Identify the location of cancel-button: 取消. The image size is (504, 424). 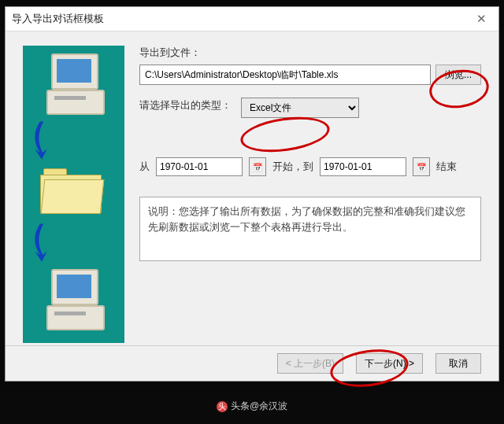
(458, 363).